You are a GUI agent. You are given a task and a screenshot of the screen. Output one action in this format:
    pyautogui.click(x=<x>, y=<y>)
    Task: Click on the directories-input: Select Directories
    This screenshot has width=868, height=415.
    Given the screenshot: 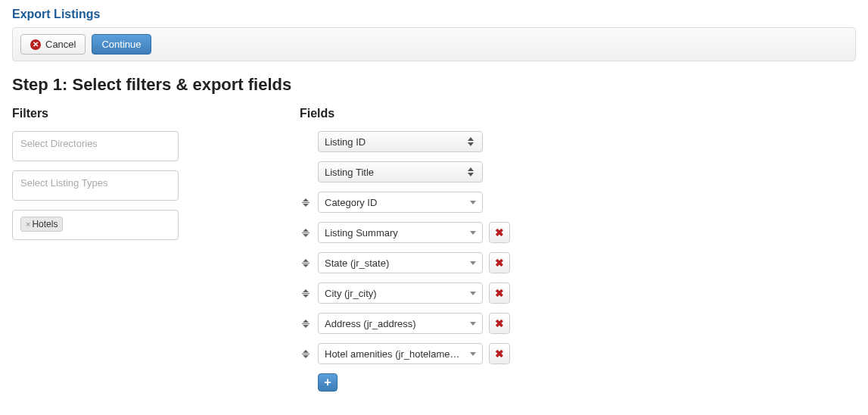 What is the action you would take?
    pyautogui.click(x=95, y=146)
    